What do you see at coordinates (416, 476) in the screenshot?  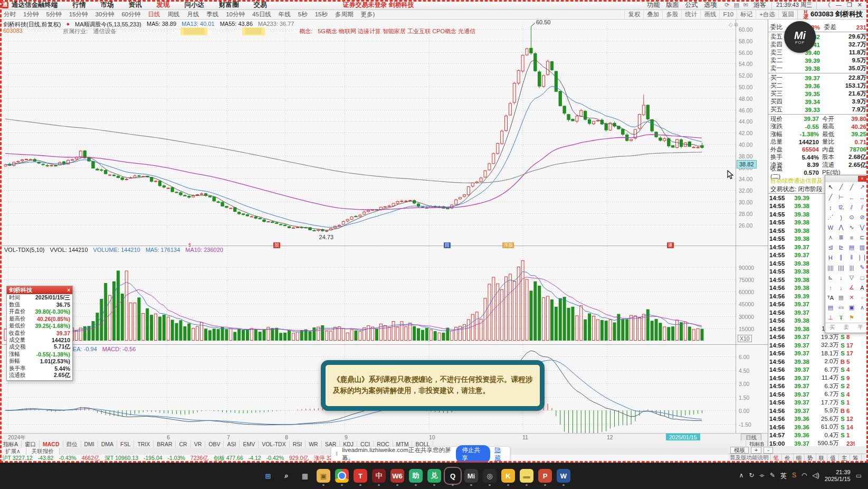 I see `taskbar-green-app: 助` at bounding box center [416, 476].